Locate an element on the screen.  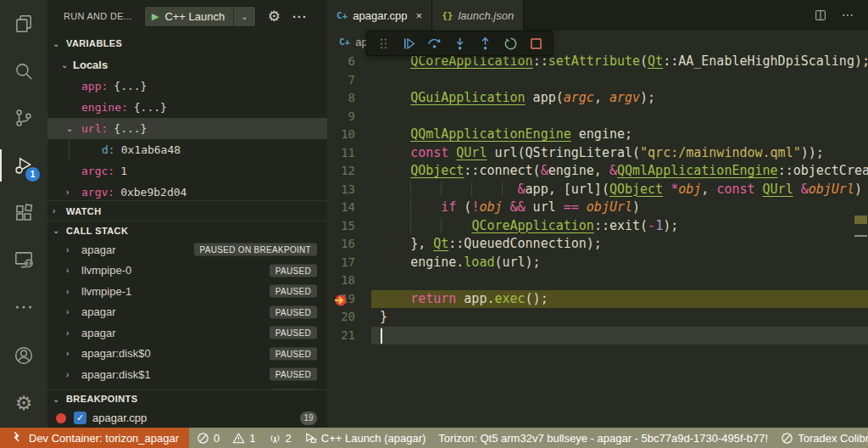
gear-icon: ⚙ is located at coordinates (275, 17).